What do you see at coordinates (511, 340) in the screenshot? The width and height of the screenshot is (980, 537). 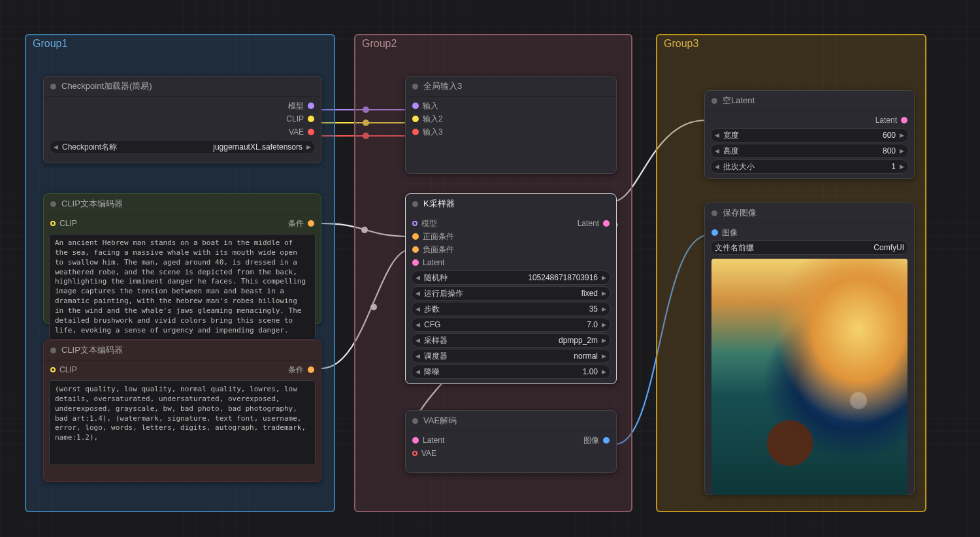 I see `param-ksampler-4: 采样器dpmpp_2m` at bounding box center [511, 340].